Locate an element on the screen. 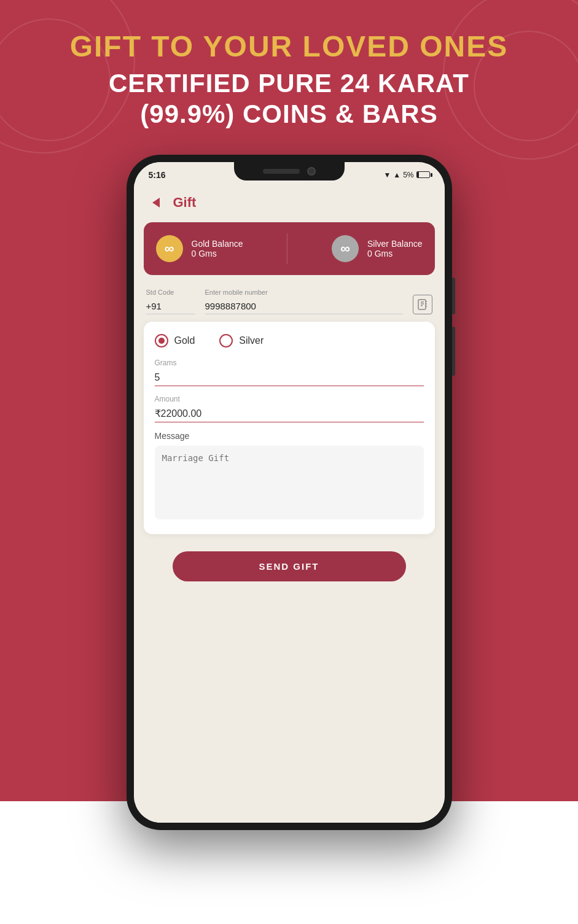 Image resolution: width=578 pixels, height=924 pixels. grams-field: Grams is located at coordinates (289, 372).